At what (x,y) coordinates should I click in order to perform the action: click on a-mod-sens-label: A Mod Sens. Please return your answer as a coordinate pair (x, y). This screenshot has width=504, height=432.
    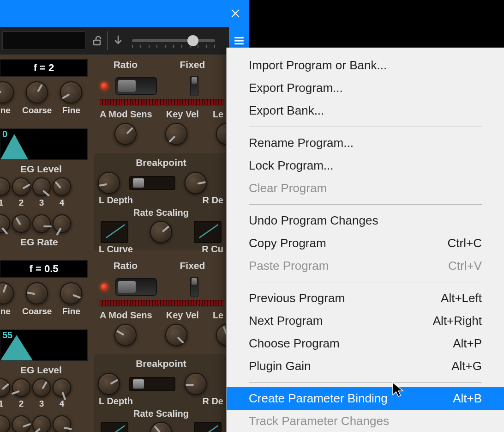
    Looking at the image, I should click on (126, 315).